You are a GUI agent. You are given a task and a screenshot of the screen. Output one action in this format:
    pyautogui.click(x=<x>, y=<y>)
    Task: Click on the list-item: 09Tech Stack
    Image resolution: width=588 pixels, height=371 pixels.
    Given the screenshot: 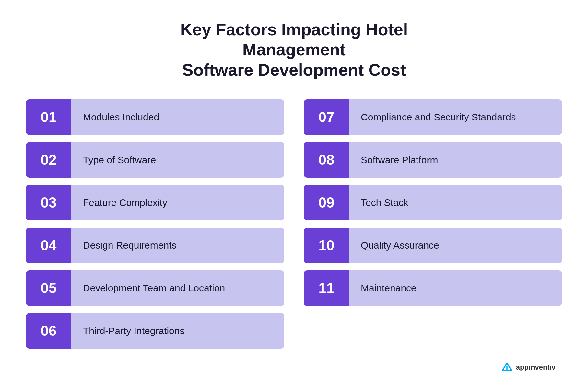 What is the action you would take?
    pyautogui.click(x=433, y=203)
    